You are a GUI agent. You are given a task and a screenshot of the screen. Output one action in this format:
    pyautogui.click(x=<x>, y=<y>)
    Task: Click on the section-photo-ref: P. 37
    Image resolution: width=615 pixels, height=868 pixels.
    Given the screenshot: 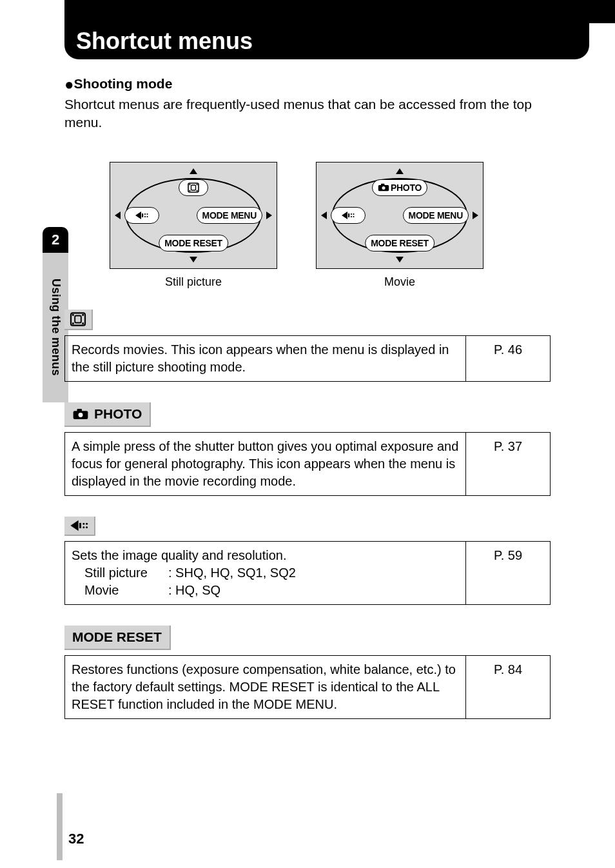 What is the action you would take?
    pyautogui.click(x=508, y=464)
    